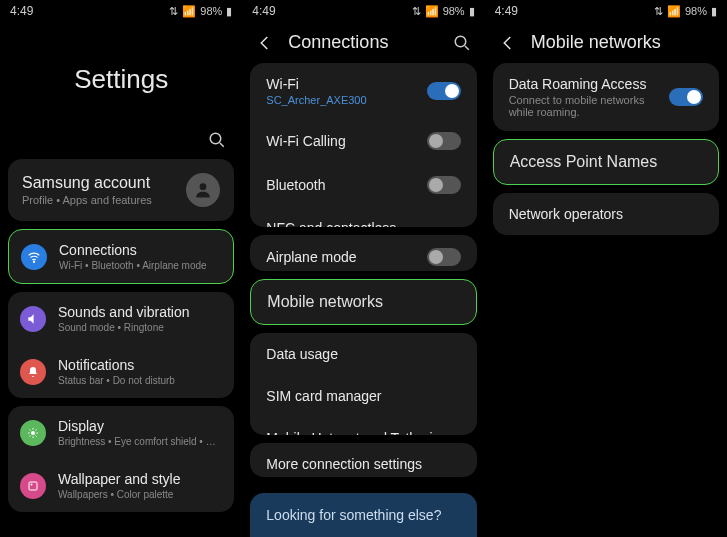 This screenshot has width=727, height=537. I want to click on page-title: Mobile networks, so click(622, 42).